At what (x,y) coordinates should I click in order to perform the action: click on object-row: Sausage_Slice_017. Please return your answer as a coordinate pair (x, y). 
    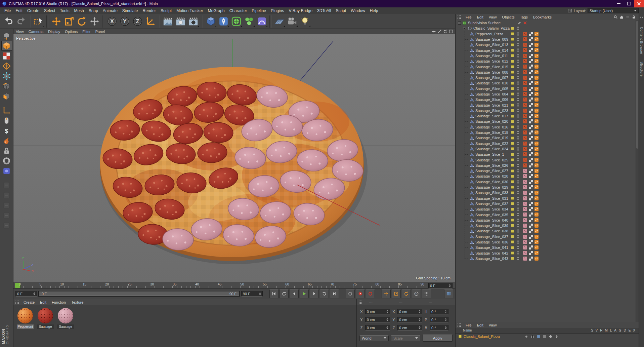
    Looking at the image, I should click on (547, 116).